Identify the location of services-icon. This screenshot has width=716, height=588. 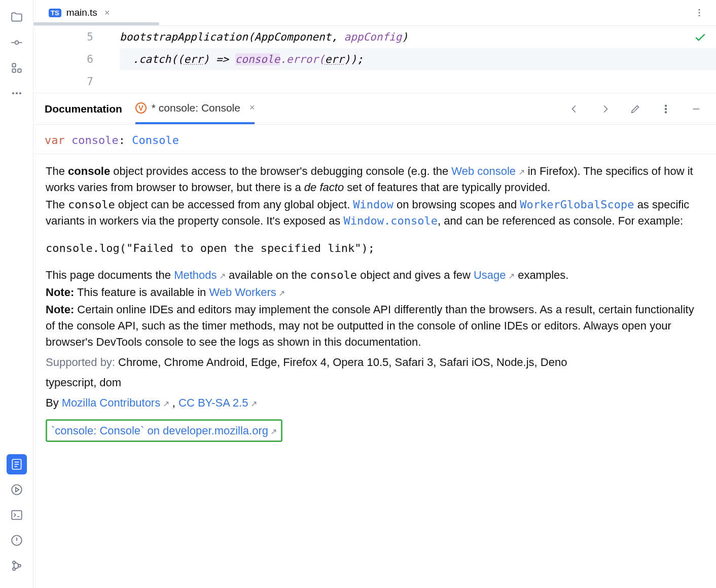
(17, 490).